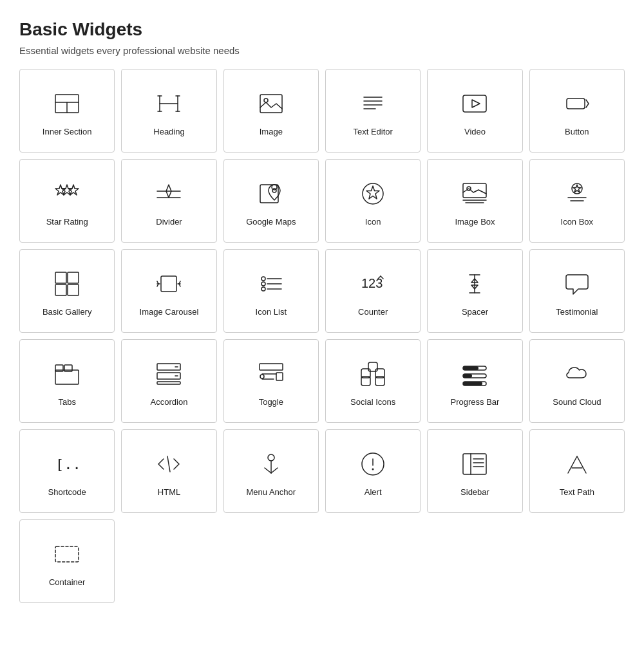 Image resolution: width=644 pixels, height=661 pixels. What do you see at coordinates (271, 374) in the screenshot?
I see `toggle-icon` at bounding box center [271, 374].